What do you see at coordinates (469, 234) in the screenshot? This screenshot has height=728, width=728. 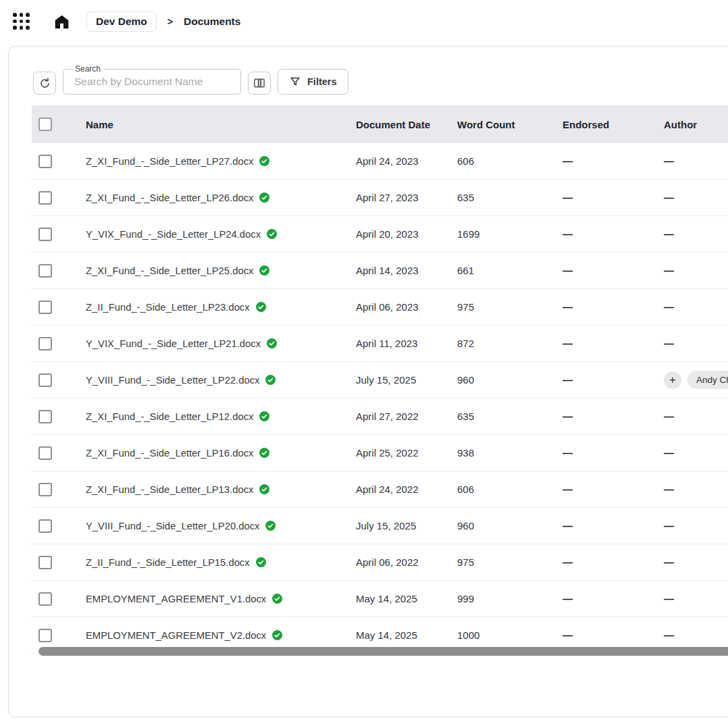 I see `word-count: 1699` at bounding box center [469, 234].